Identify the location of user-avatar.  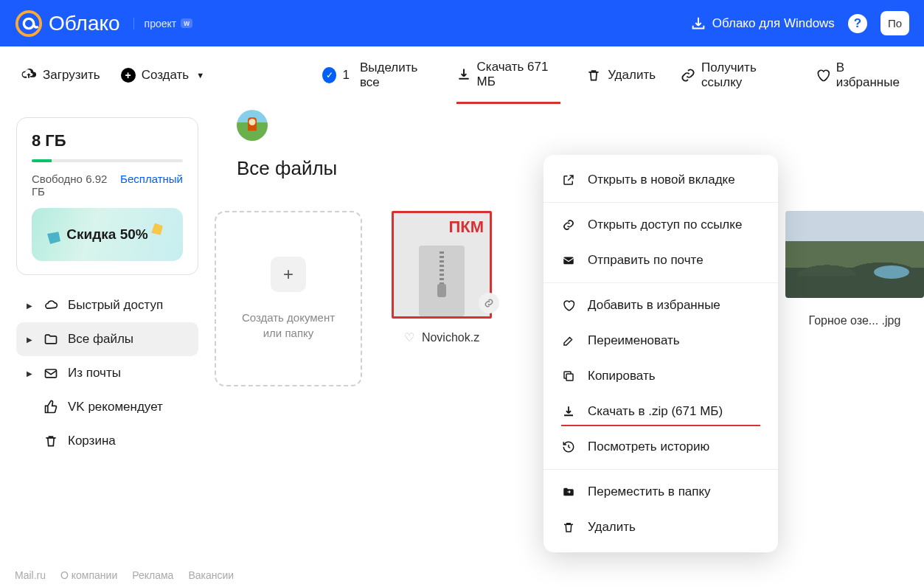
(252, 125).